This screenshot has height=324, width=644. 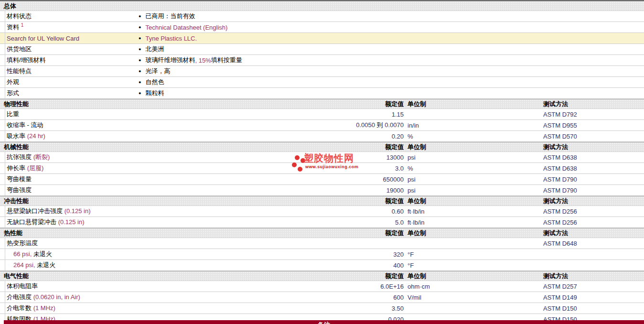 What do you see at coordinates (165, 254) in the screenshot?
I see `property-name: 66 psi, 未退火` at bounding box center [165, 254].